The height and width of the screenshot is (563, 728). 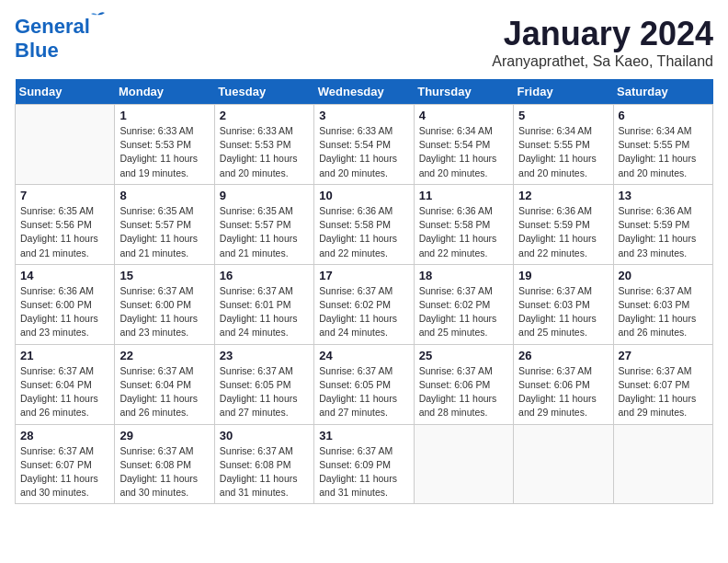 I want to click on calendar-cell: 6Sunrise: 6:34 AM Sunset: 5:55 PM Daylig…, so click(x=663, y=145).